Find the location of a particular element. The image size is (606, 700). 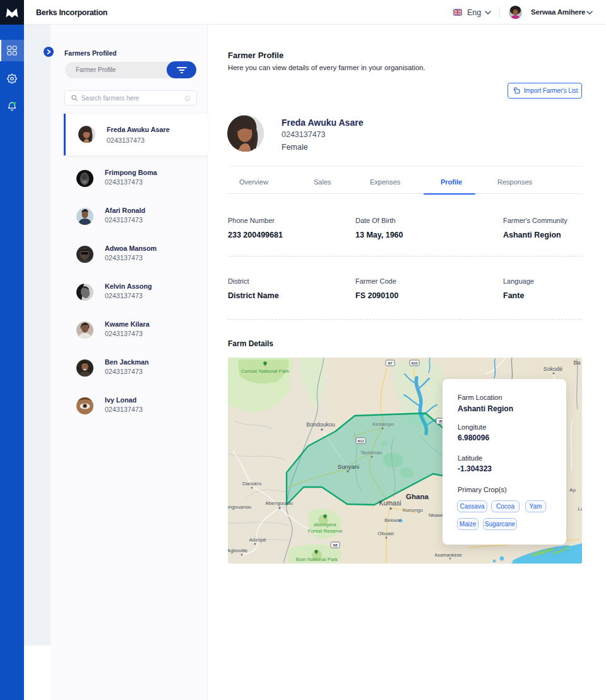

svg-text: N10 is located at coordinates (414, 363).